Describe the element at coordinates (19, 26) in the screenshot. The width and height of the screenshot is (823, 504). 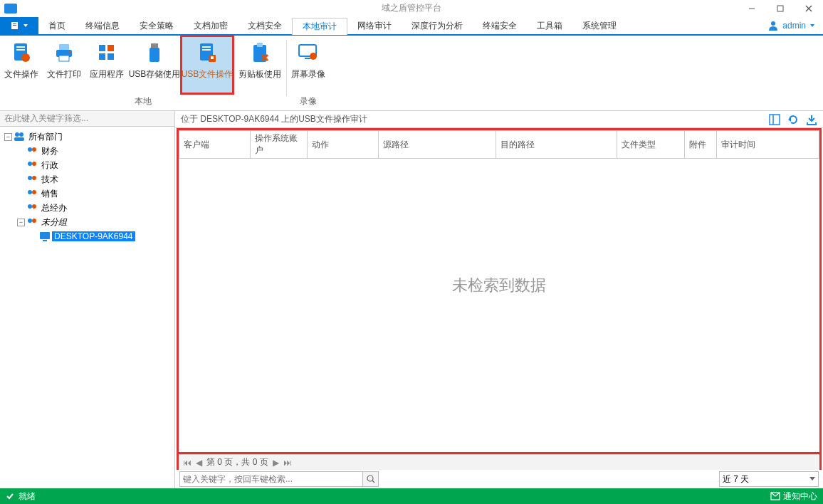
I see `file-menu-button` at that location.